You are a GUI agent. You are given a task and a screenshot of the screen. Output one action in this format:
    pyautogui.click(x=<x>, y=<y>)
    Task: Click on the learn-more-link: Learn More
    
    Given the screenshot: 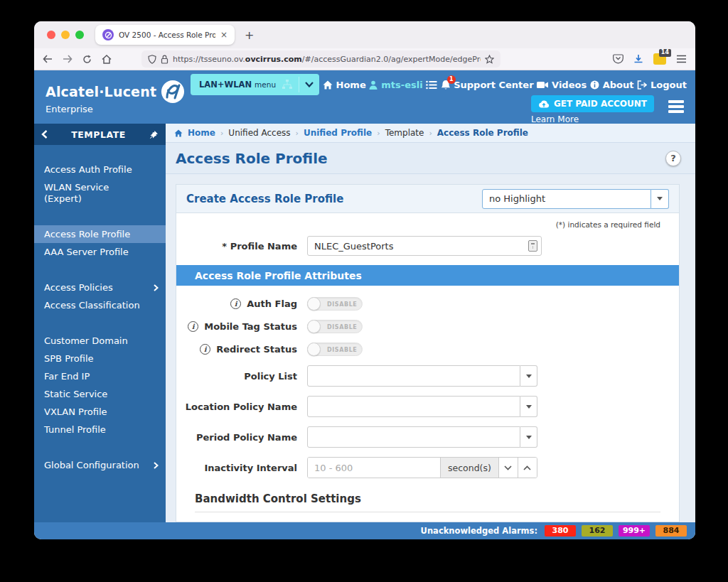 What is the action you would take?
    pyautogui.click(x=593, y=119)
    